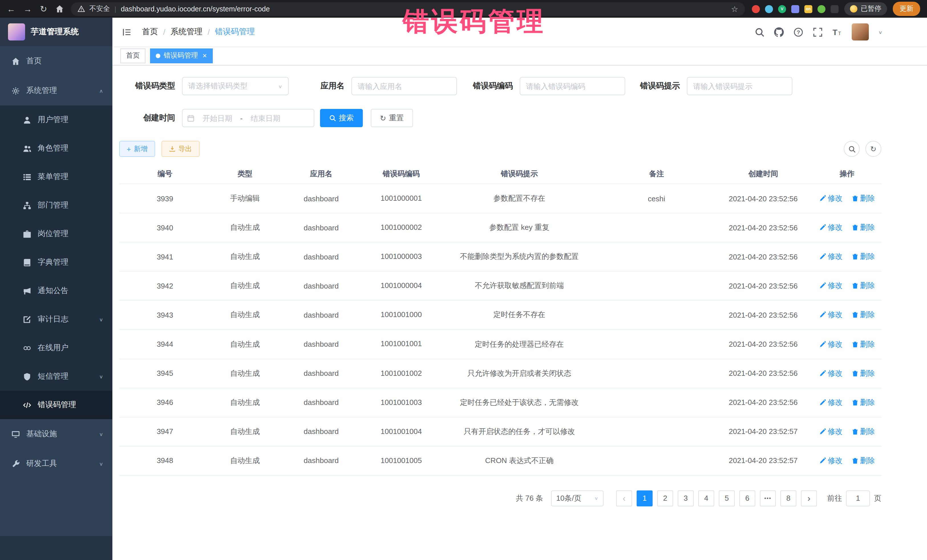 Image resolution: width=927 pixels, height=560 pixels. I want to click on page-button-2: 2, so click(665, 498).